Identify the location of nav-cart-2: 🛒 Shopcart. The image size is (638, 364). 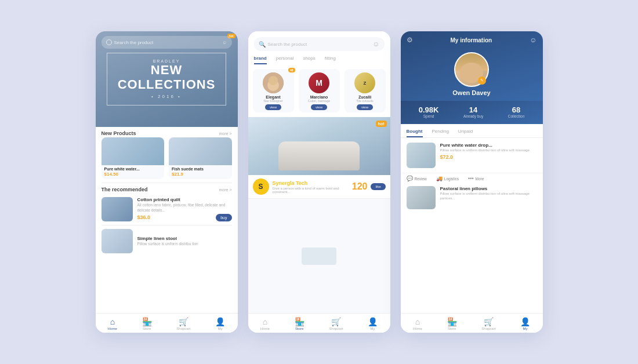
(336, 323).